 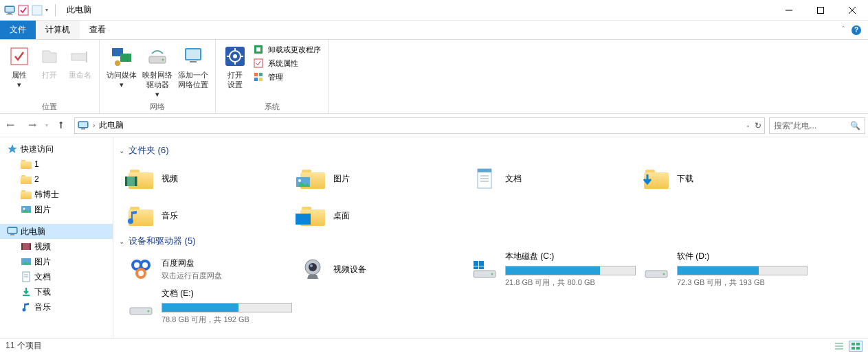 I want to click on drive-e: 文档 (E:) 78.8 GB 可用，共 192 GB, so click(x=212, y=306).